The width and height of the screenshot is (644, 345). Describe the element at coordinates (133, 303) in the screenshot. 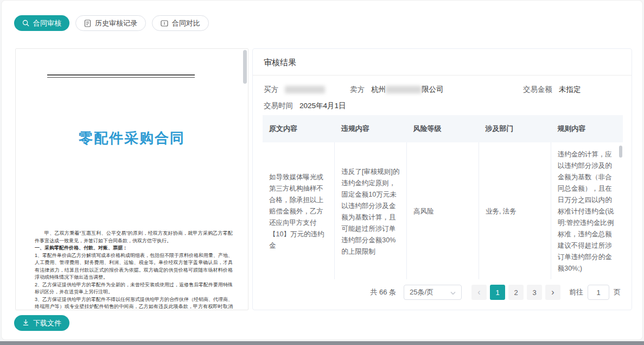

I see `contract-paragraph: 3、乙方保证提供给甲方的零配件不得以任何形式提供给甲方的合作伙伴（经销商、代理商…` at that location.